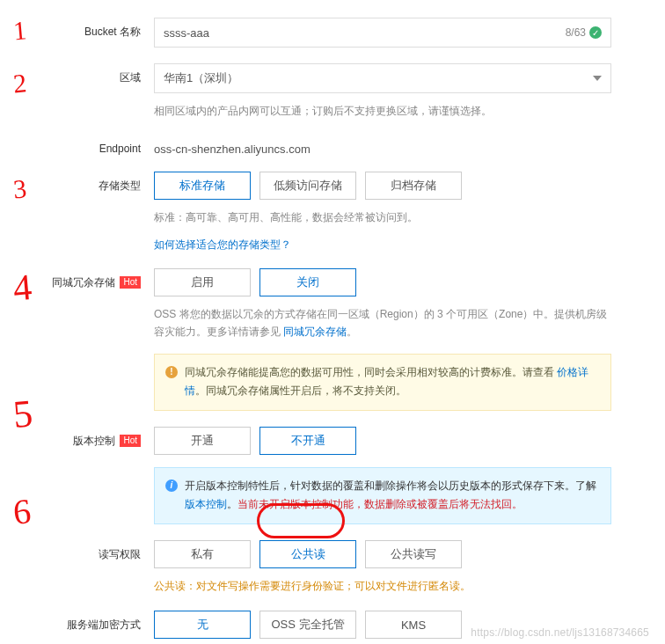 This screenshot has width=665, height=644. I want to click on region-value: 华南1（深圳）, so click(201, 78).